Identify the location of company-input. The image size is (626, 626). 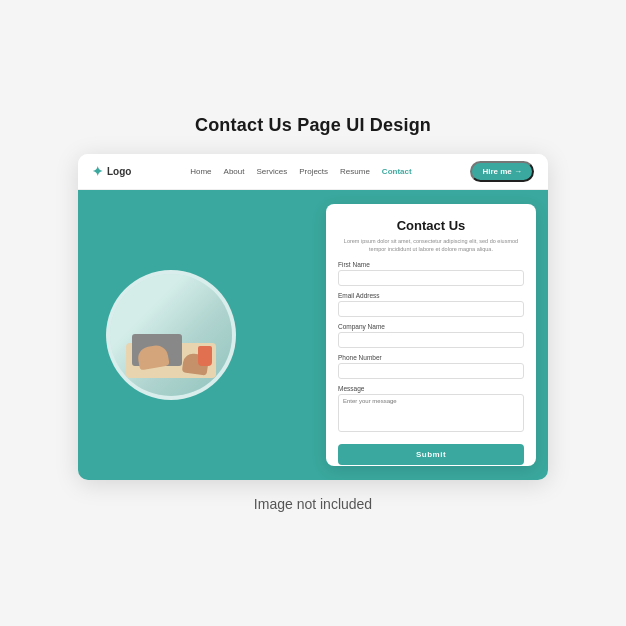
(431, 340).